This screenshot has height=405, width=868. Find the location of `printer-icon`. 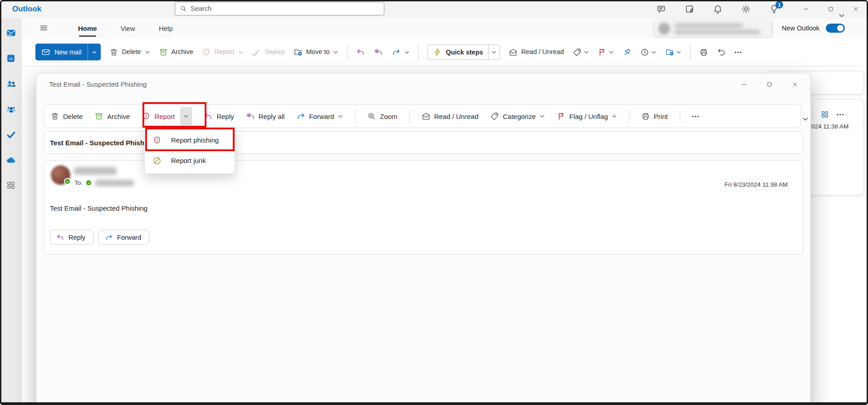

printer-icon is located at coordinates (646, 116).